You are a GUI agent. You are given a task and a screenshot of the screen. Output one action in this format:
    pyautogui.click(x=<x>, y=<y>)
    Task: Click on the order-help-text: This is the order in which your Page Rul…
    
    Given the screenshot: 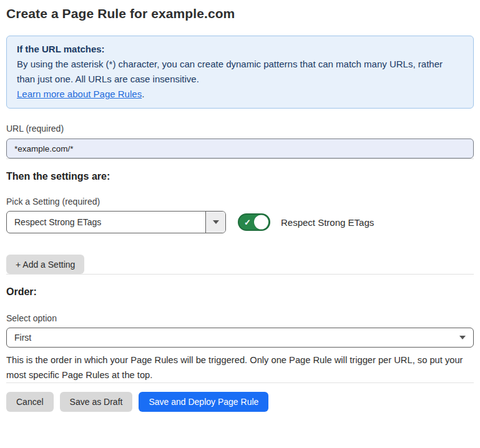 What is the action you would take?
    pyautogui.click(x=240, y=368)
    